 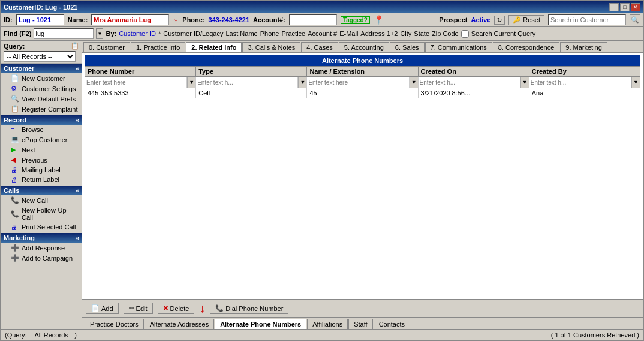 I want to click on sidebar-item-add-response-label: Add Response, so click(x=43, y=248).